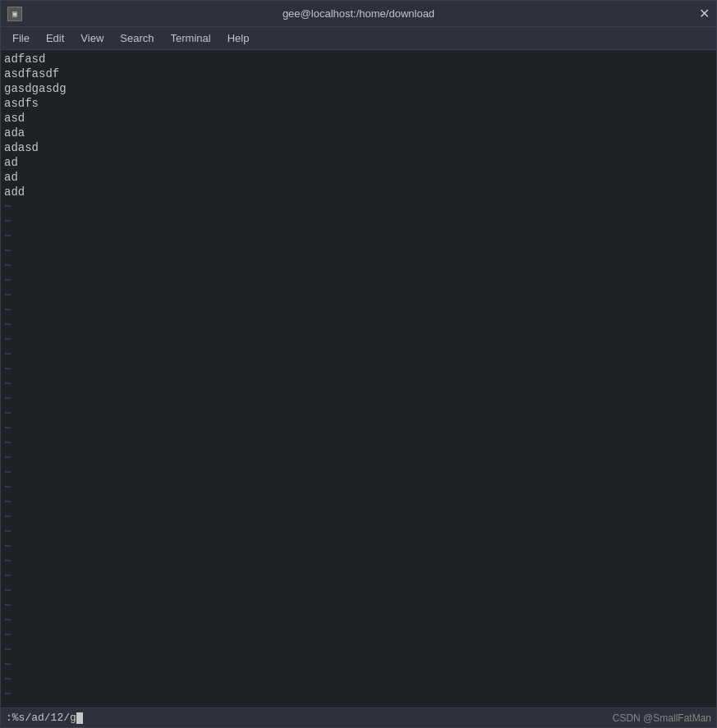 The width and height of the screenshot is (717, 728). What do you see at coordinates (44, 717) in the screenshot?
I see `command-input: :%s/ad/12/g` at bounding box center [44, 717].